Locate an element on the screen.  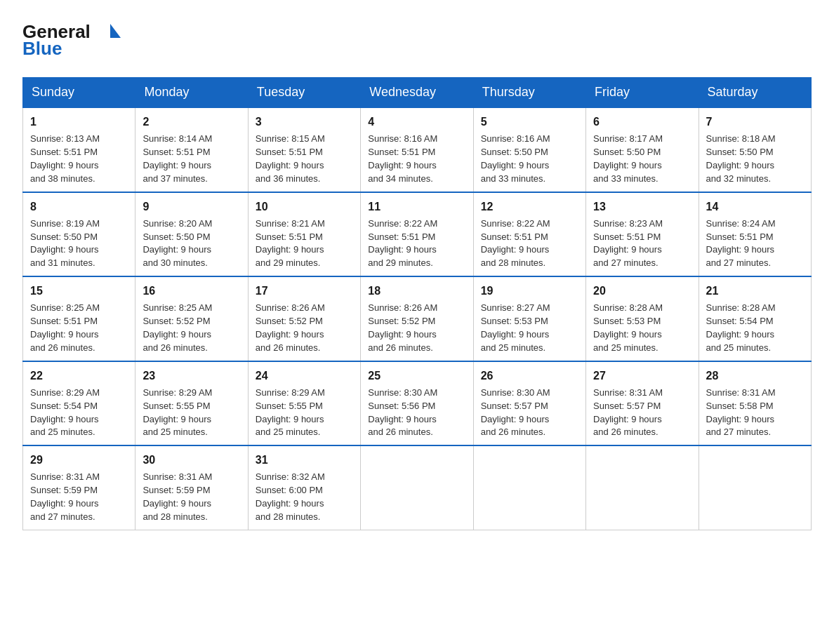
day-cell: 20Sunrise: 8:28 AMSunset: 5:53 PMDayligh… is located at coordinates (642, 318).